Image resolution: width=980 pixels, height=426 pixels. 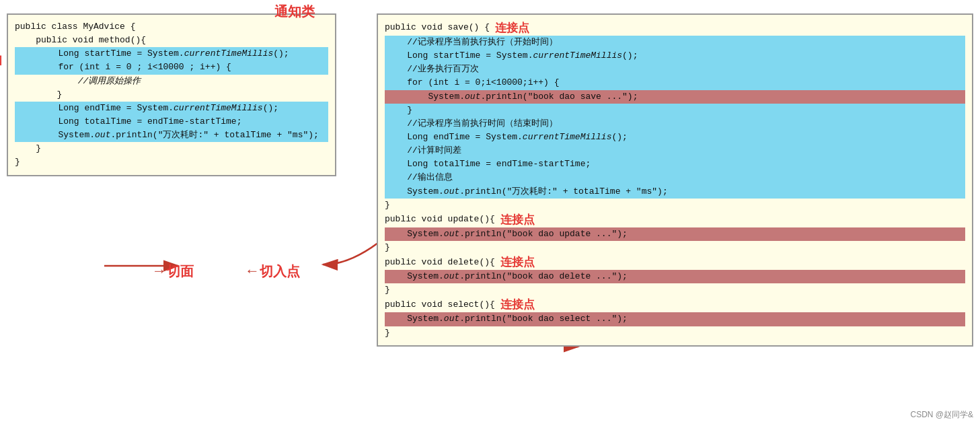 What do you see at coordinates (675, 318) in the screenshot?
I see `method-select: public void select(){ 连接点 System.out.pri…` at bounding box center [675, 318].